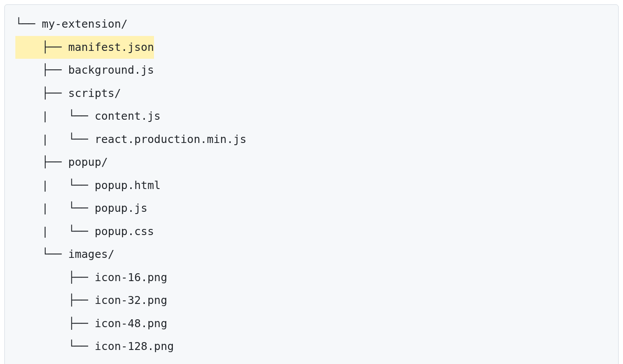 Image resolution: width=623 pixels, height=364 pixels. I want to click on tree-entry-name: popup/, so click(88, 162).